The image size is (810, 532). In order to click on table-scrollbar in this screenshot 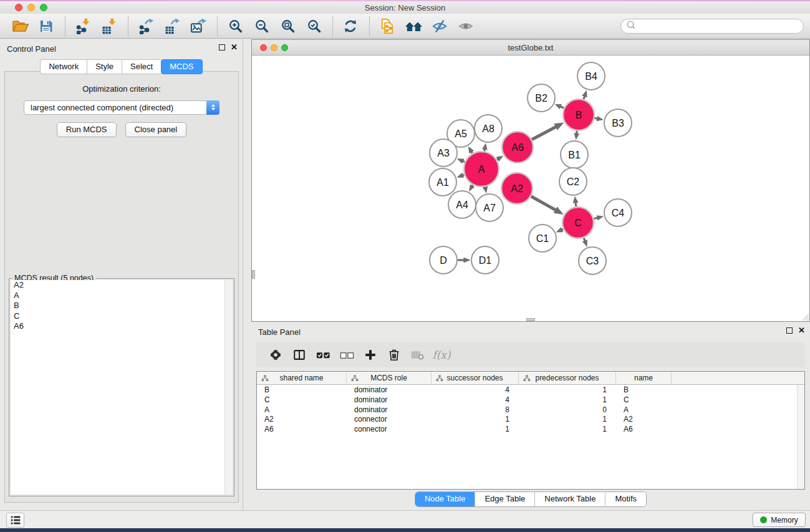, I will do `click(801, 437)`.